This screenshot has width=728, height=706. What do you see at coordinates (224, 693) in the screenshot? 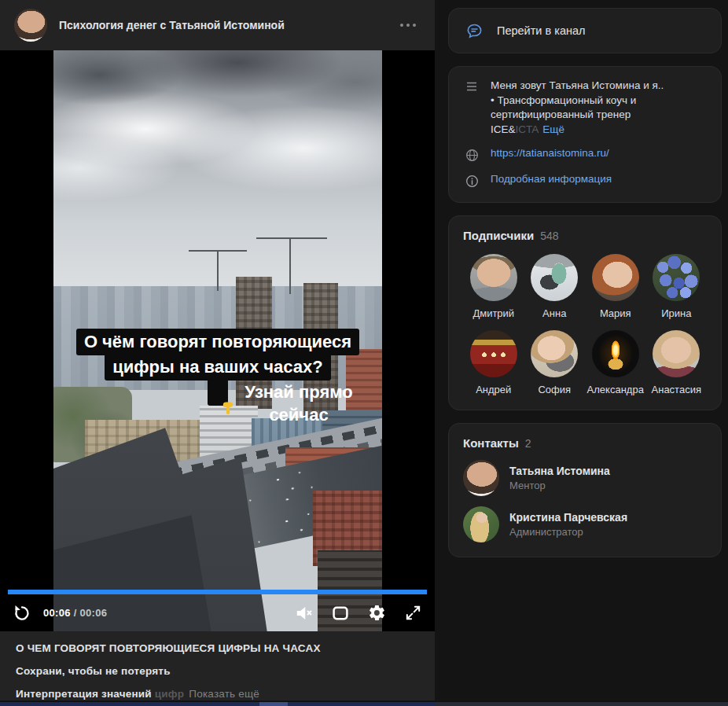
I see `show-more-button: Показать ещё` at bounding box center [224, 693].